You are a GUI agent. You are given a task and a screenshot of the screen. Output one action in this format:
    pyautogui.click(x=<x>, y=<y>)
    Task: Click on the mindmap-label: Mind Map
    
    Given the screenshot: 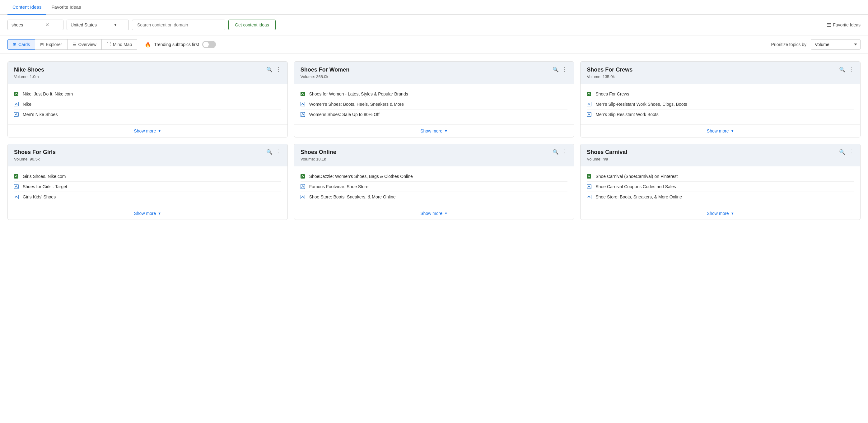 What is the action you would take?
    pyautogui.click(x=122, y=44)
    